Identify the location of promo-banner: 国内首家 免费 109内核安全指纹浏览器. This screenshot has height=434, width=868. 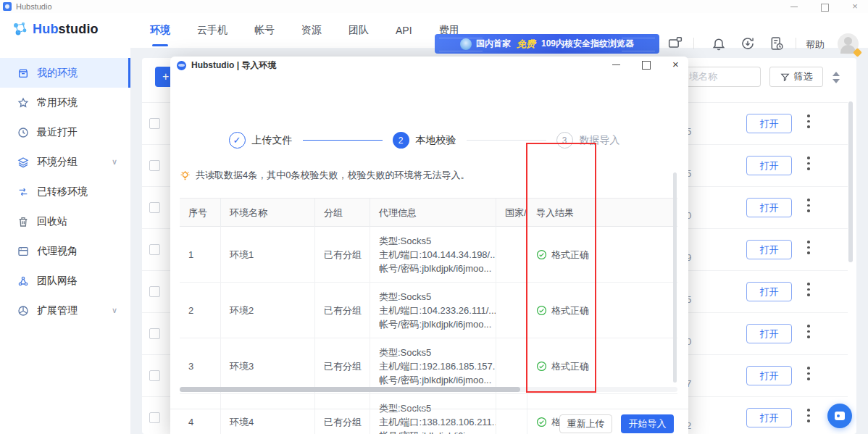
(547, 43).